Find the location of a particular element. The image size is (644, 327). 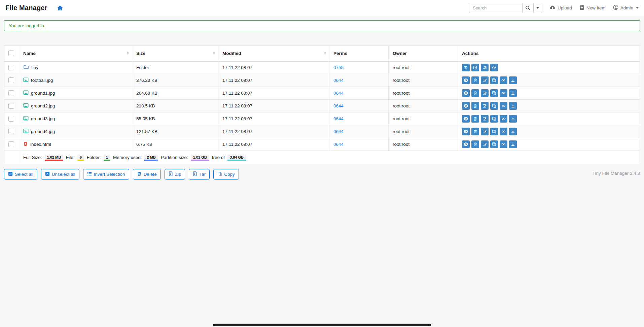

search-options-dropdown is located at coordinates (538, 8).